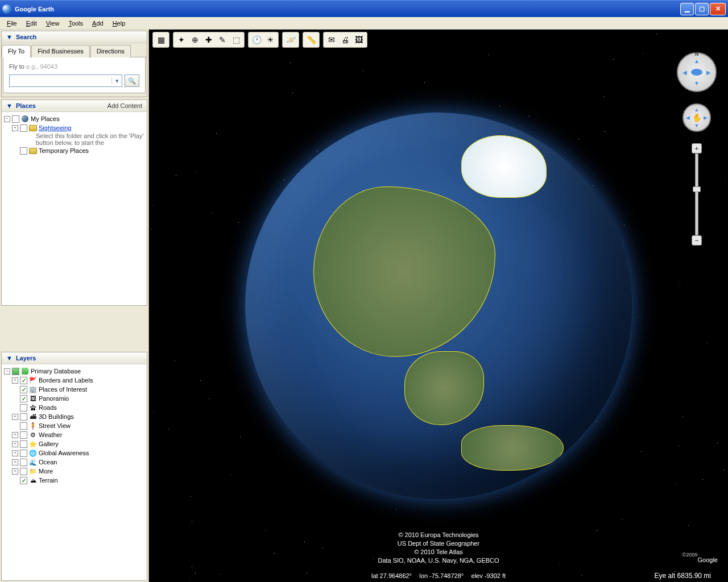  I want to click on menu-tools: Tools, so click(76, 23).